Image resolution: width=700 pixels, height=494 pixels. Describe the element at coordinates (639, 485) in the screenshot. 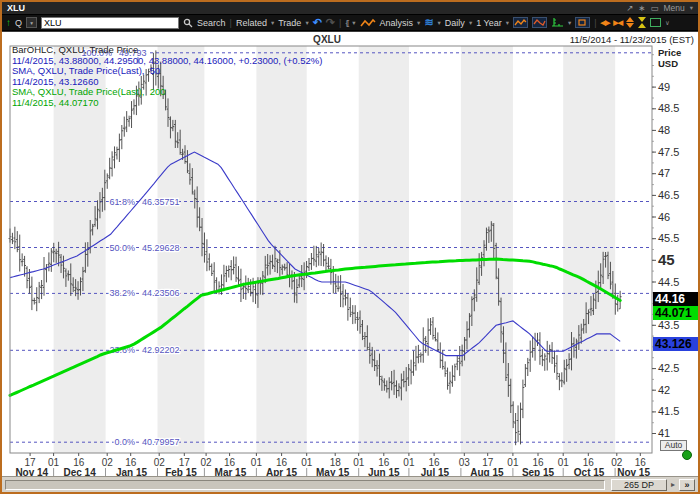

I see `data-points-button: 265 DP` at that location.